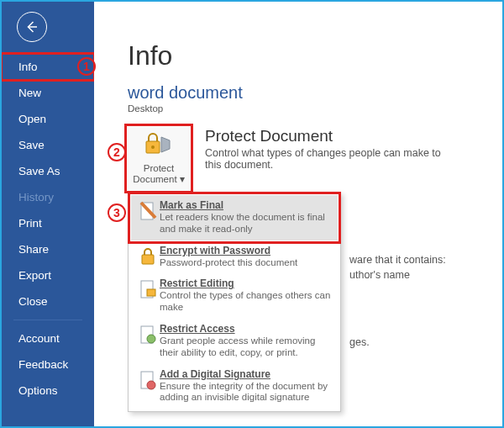 The height and width of the screenshot is (428, 504). Describe the element at coordinates (32, 119) in the screenshot. I see `sidebar-item-label: Open` at that location.